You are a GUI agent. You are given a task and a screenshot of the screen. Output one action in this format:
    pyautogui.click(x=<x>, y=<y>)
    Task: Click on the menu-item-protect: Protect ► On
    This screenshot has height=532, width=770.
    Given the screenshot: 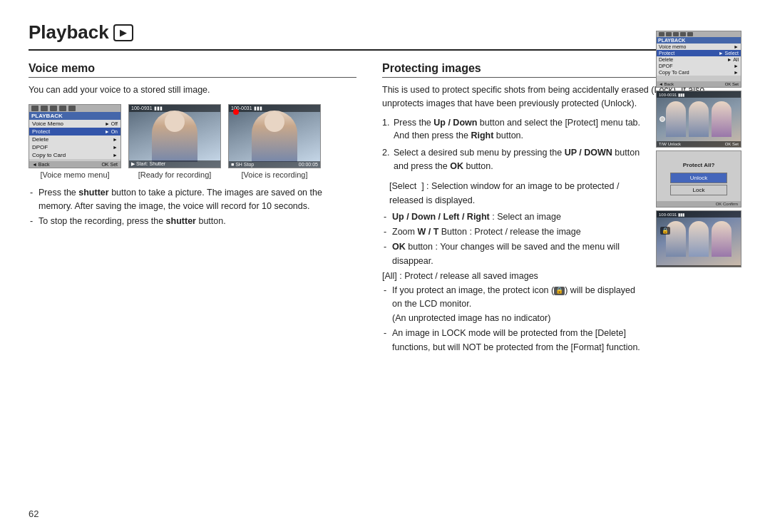 What is the action you would take?
    pyautogui.click(x=75, y=131)
    